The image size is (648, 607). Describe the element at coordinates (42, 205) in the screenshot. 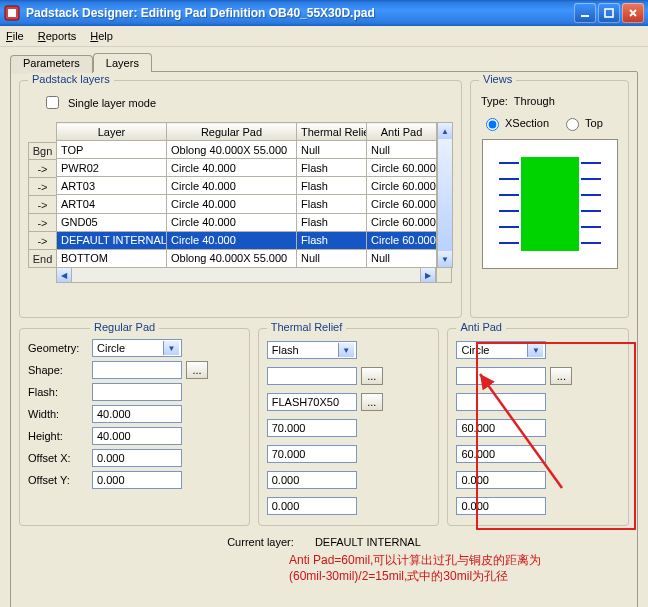

I see `row-headers: Bgn -> -> -> -> -> End` at that location.